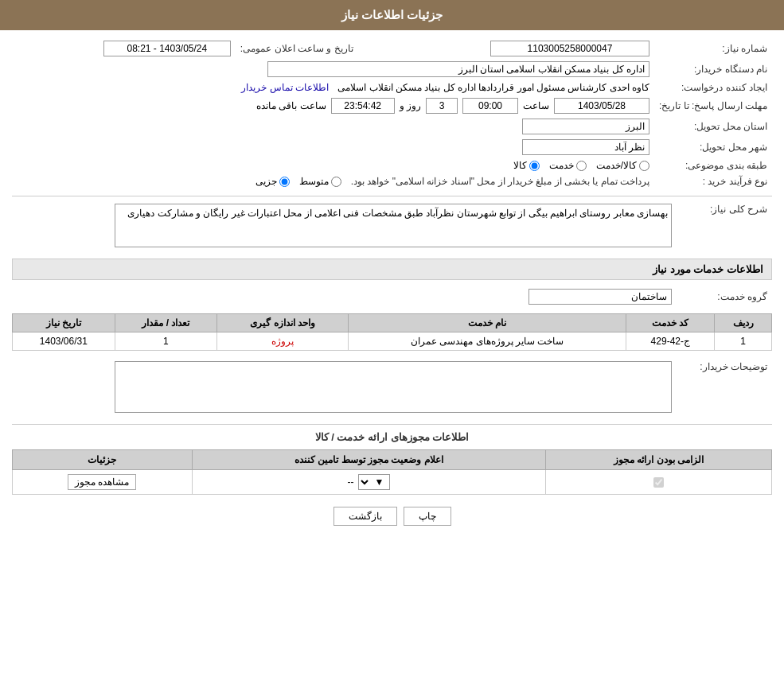 The height and width of the screenshot is (696, 784). What do you see at coordinates (344, 388) in the screenshot?
I see `buyer-desc-value` at bounding box center [344, 388].